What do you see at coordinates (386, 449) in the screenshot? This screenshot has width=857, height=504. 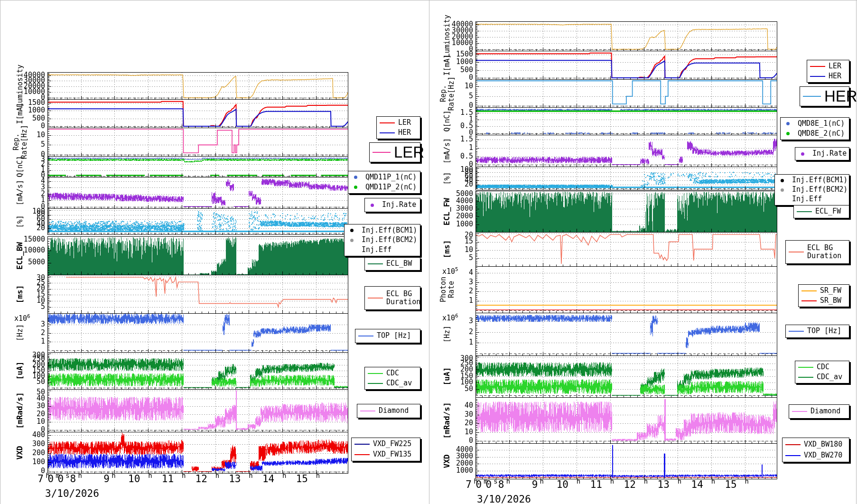 I see `legend-left-10: VXD_FW225VXD_FW135` at bounding box center [386, 449].